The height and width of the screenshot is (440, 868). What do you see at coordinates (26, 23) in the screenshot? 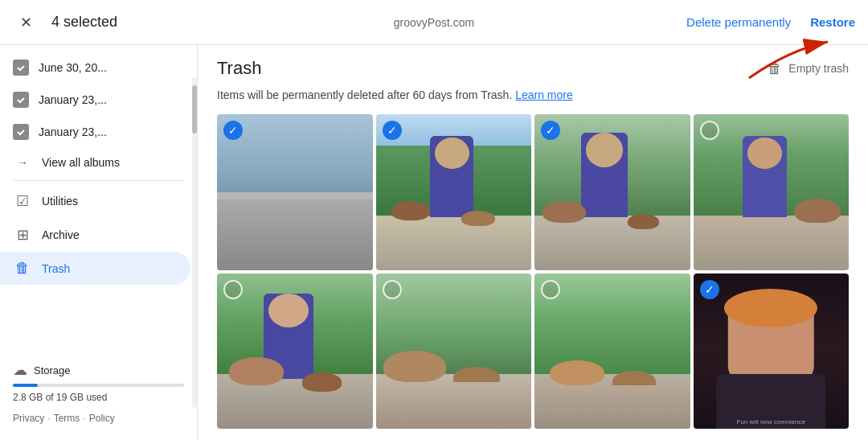
I see `close-button: ✕` at bounding box center [26, 23].